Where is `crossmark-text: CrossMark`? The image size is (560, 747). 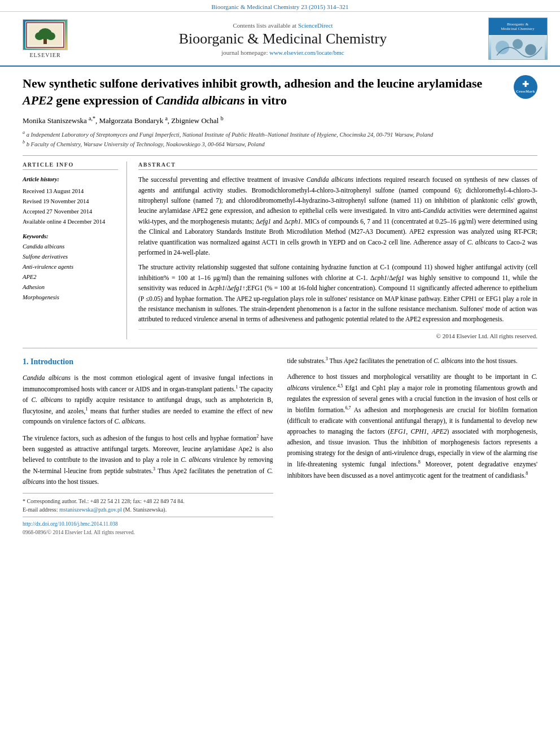
crossmark-text: CrossMark is located at coordinates (526, 91).